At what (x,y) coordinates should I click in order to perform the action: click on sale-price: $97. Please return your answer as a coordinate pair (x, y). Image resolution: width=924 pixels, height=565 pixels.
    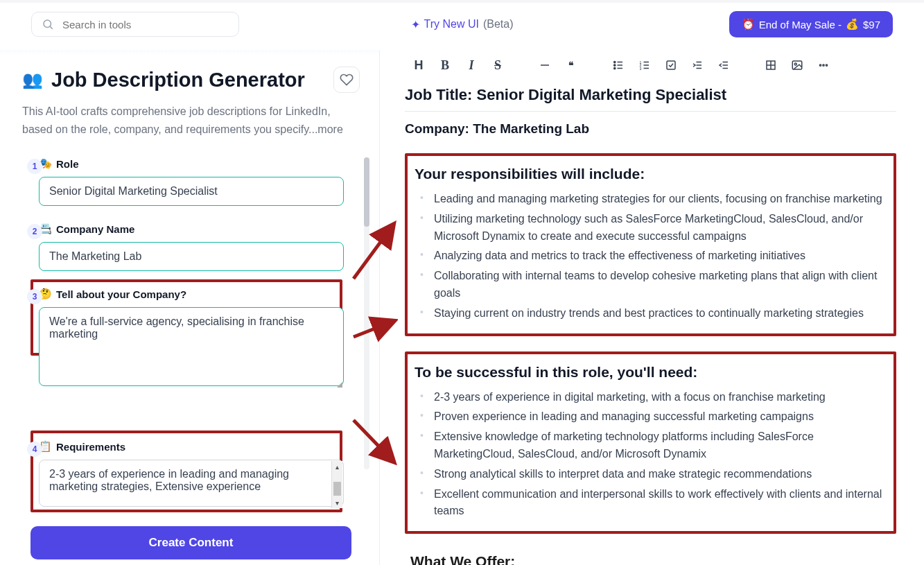
    Looking at the image, I should click on (872, 25).